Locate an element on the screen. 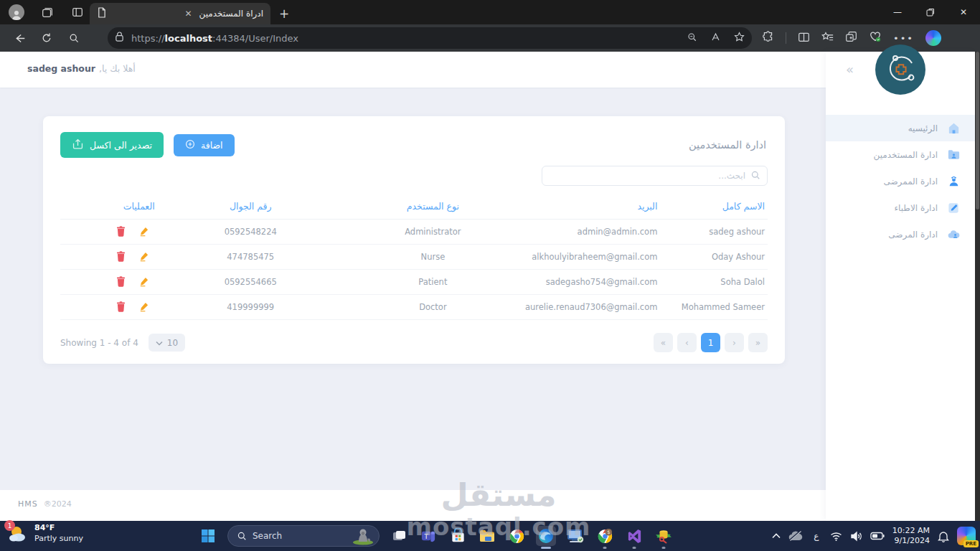 The height and width of the screenshot is (551, 980). export-excel-label: تصدير الى اكسل is located at coordinates (121, 145).